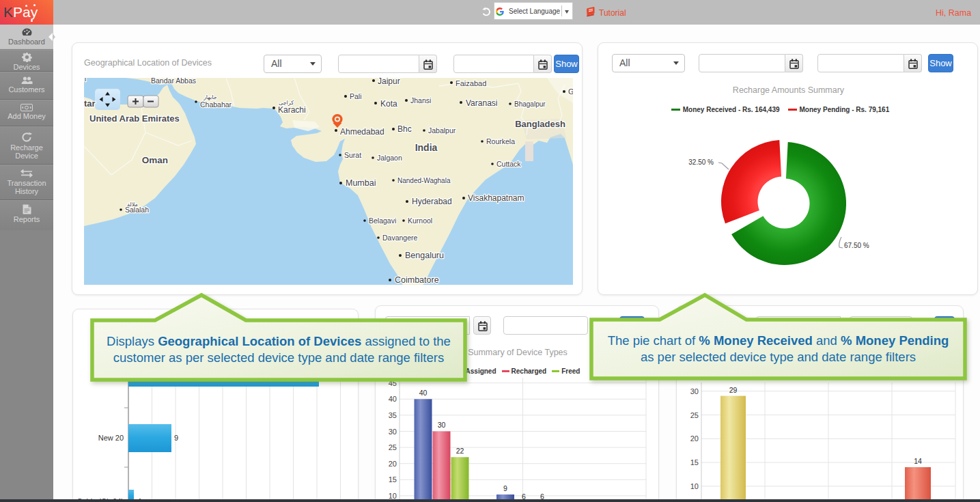  I want to click on svg-text: Hyderabad, so click(432, 201).